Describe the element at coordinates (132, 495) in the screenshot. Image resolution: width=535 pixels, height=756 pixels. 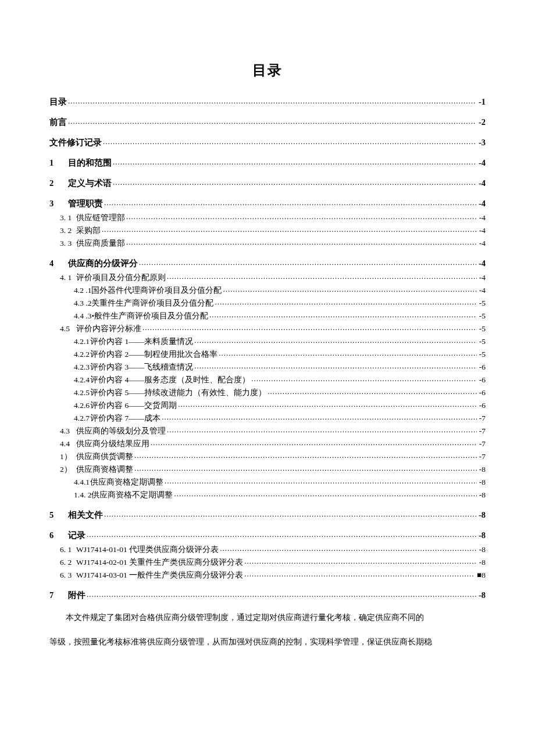
I see `toc-entry-label: 供应商资格不定期调整` at that location.